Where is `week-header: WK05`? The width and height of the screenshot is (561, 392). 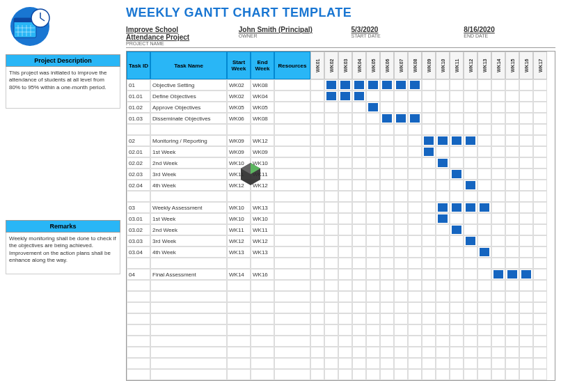
week-header: WK05 is located at coordinates (373, 65).